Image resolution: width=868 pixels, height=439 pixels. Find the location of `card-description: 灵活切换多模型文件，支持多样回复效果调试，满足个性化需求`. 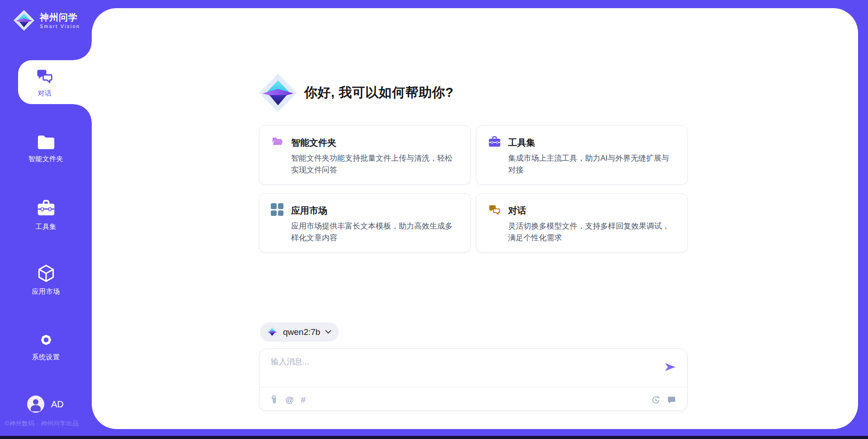

card-description: 灵活切换多模型文件，支持多样回复效果调试，满足个性化需求 is located at coordinates (593, 232).